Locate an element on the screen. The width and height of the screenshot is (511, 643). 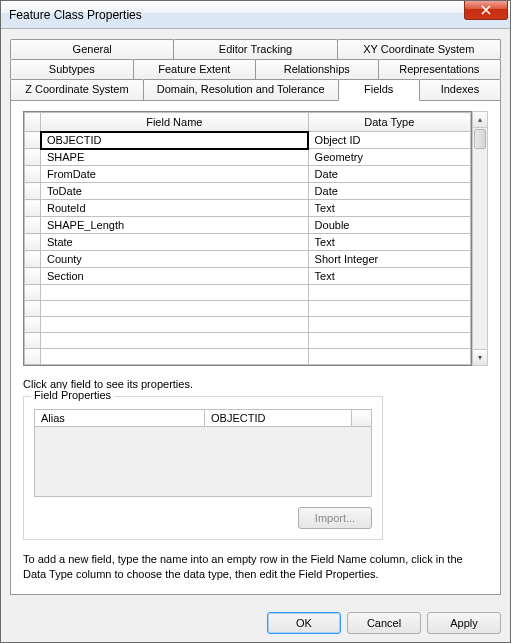
grid-corner is located at coordinates (33, 122).